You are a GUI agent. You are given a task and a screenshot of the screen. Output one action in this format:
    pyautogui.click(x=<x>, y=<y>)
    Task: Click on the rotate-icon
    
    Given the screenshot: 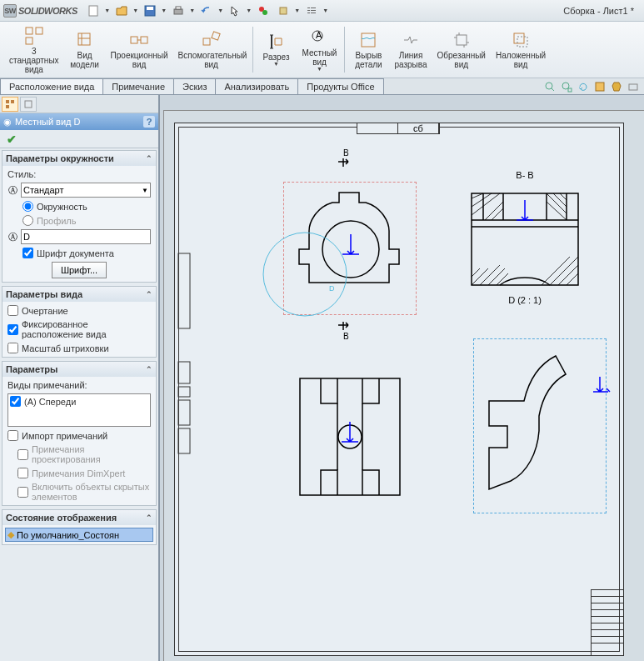 What is the action you would take?
    pyautogui.click(x=583, y=87)
    